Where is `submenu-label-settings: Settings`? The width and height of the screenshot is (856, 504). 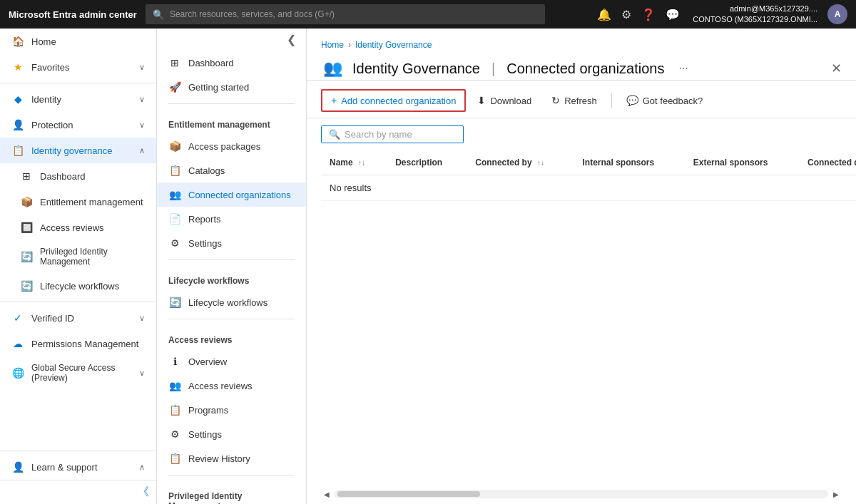
submenu-label-settings: Settings is located at coordinates (205, 244).